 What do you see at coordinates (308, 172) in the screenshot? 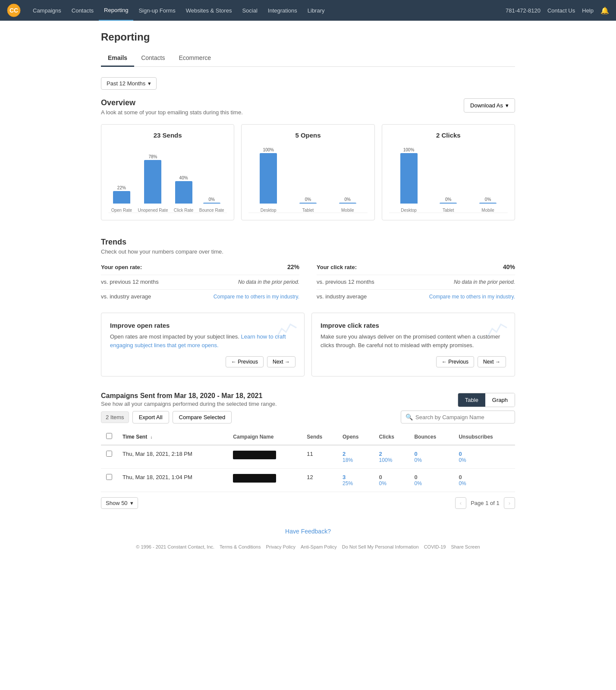
I see `opens-chart-card: 5 Opens 100% Desktop 0%` at bounding box center [308, 172].